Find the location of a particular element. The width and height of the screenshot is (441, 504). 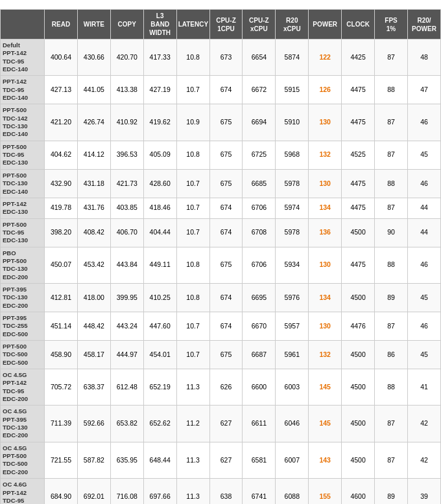

cell-l3-band-width: 428.60 is located at coordinates (160, 183).